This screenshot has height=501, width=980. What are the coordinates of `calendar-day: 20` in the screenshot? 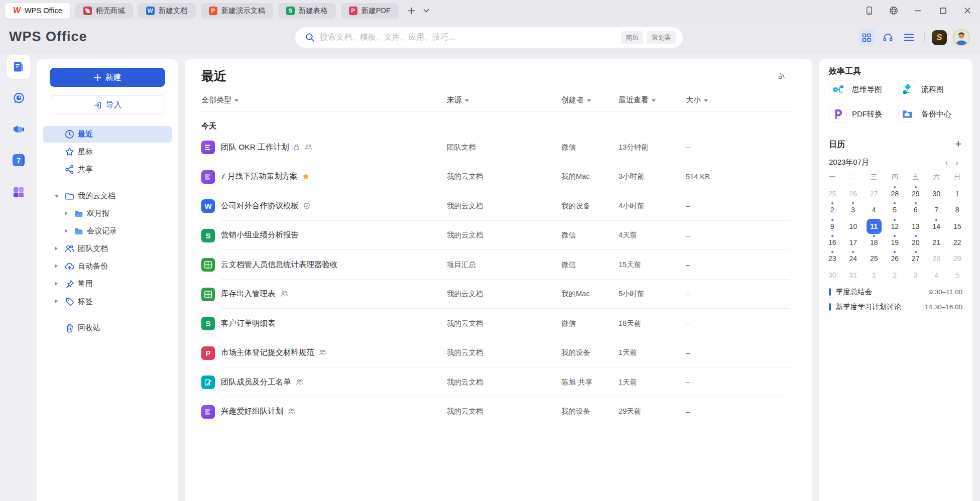 It's located at (916, 242).